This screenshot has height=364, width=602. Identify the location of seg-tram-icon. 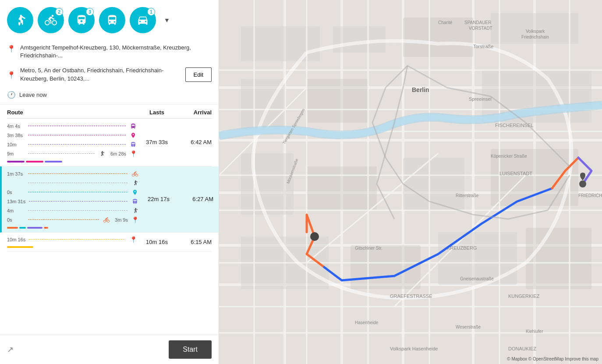
(133, 145).